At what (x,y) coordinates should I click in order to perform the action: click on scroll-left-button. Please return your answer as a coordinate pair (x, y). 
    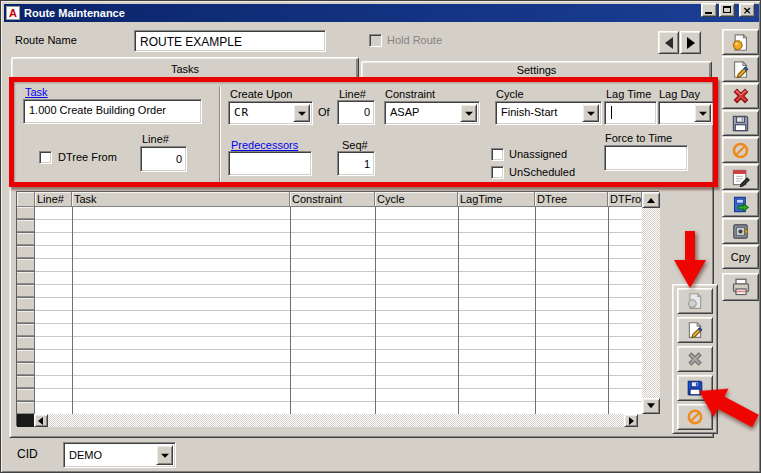
    Looking at the image, I should click on (41, 420).